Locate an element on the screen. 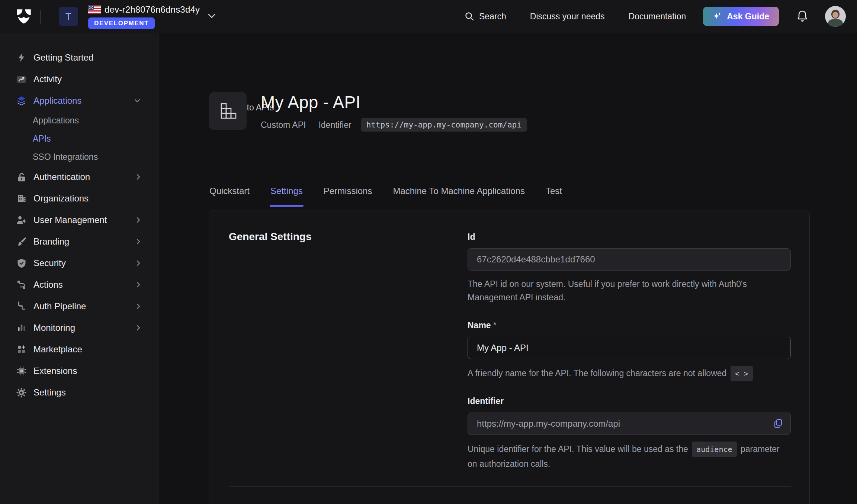  id-field-input is located at coordinates (629, 259).